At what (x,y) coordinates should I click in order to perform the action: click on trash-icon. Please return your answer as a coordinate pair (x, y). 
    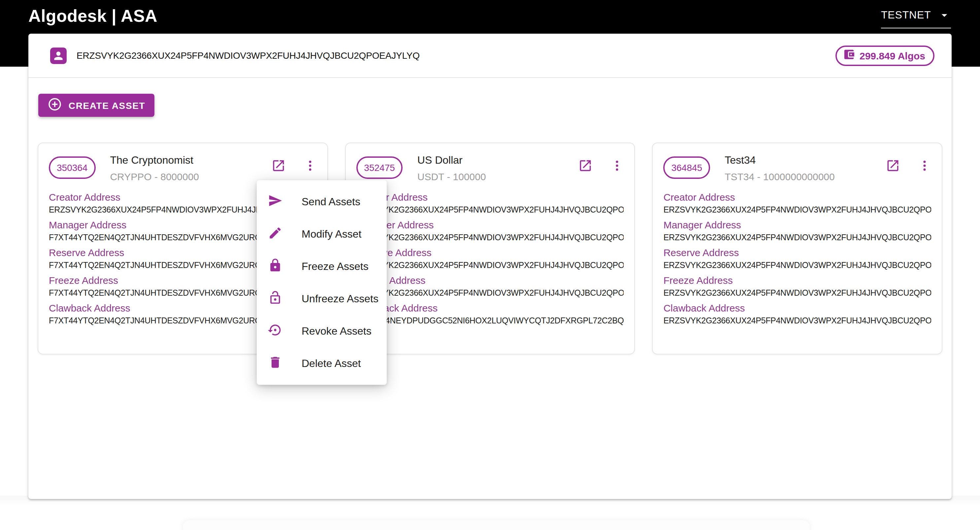
    Looking at the image, I should click on (275, 366).